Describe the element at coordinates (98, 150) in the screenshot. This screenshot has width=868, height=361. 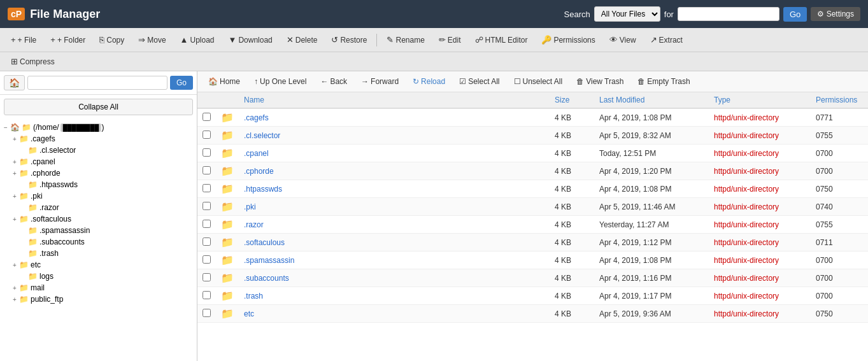
I see `tree-item: 📁.cl.selector` at that location.